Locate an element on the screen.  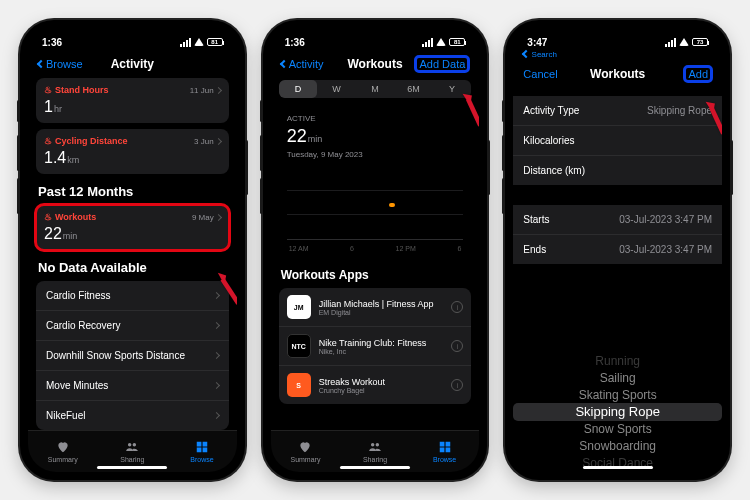
card-value: 22 is located at coordinates (53, 234).